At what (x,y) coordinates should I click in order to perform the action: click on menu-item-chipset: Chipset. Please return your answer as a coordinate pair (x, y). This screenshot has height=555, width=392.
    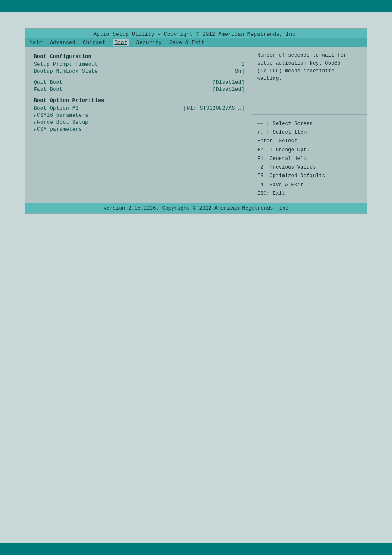
    Looking at the image, I should click on (95, 43).